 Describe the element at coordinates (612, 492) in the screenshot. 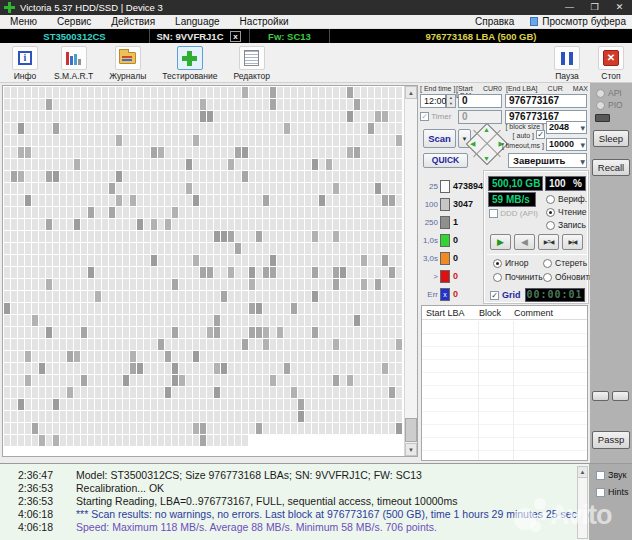

I see `hints-checkbox: Hints` at that location.